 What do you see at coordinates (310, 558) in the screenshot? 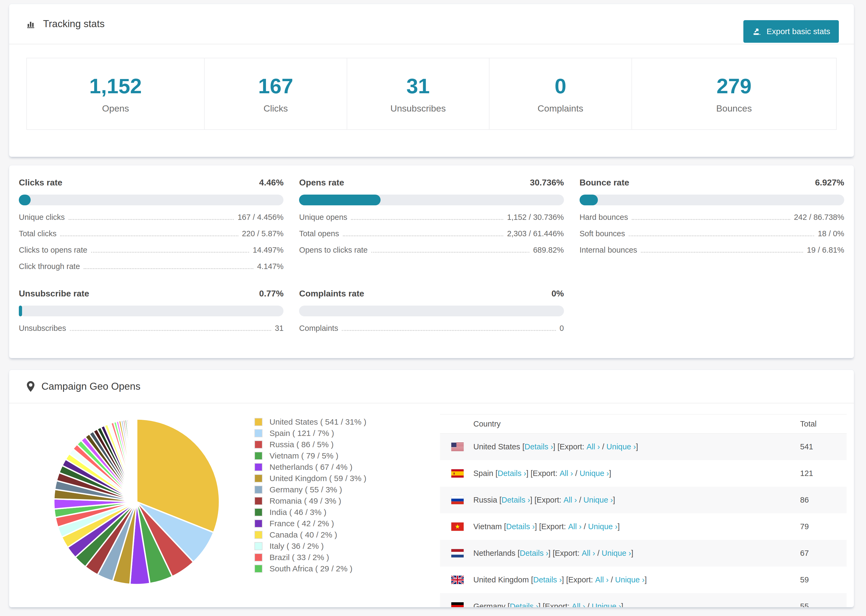
I see `legend-item-brazil: Brazil ( 33 / 2% )` at bounding box center [310, 558].